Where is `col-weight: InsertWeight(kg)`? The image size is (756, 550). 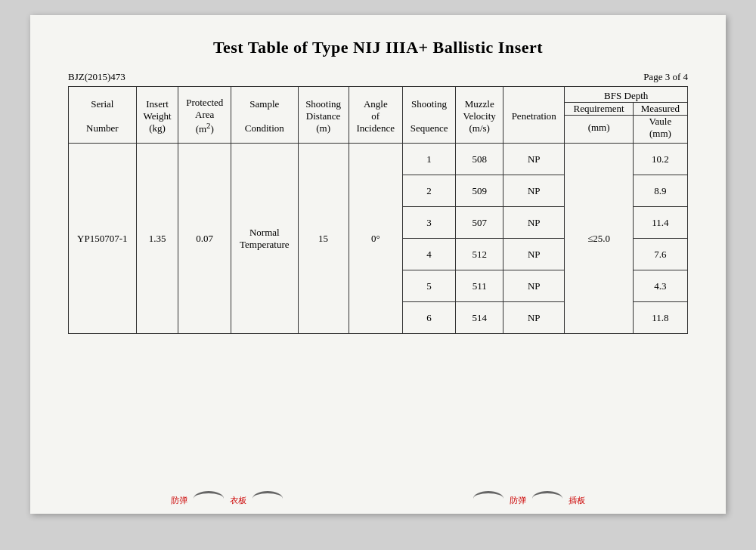
col-weight: InsertWeight(kg) is located at coordinates (157, 115).